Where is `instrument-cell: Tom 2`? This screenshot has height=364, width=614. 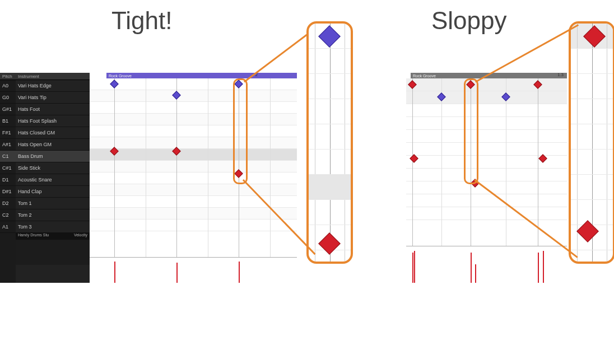
instrument-cell: Tom 2 is located at coordinates (53, 215).